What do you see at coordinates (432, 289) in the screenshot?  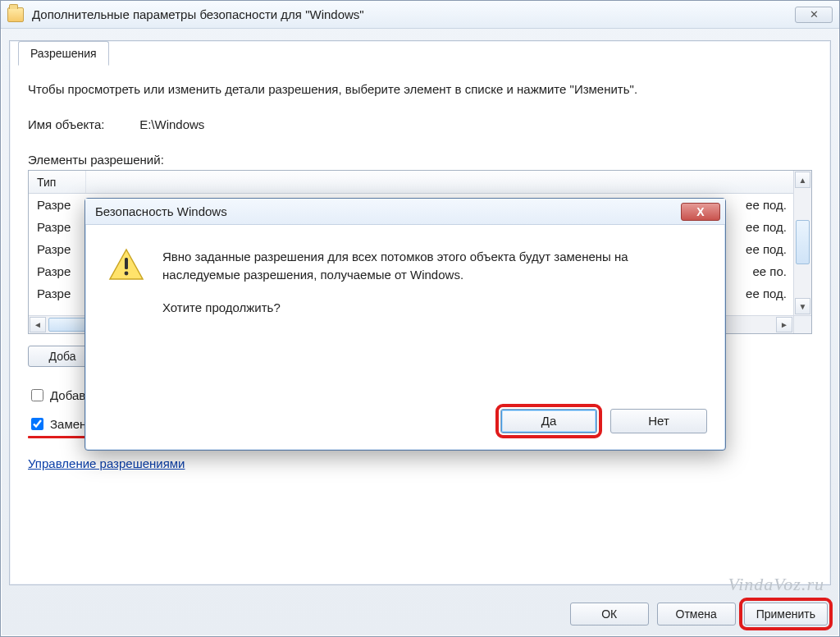 I see `dialog-text: Явно заданные разрешения для всех потомк…` at bounding box center [432, 289].